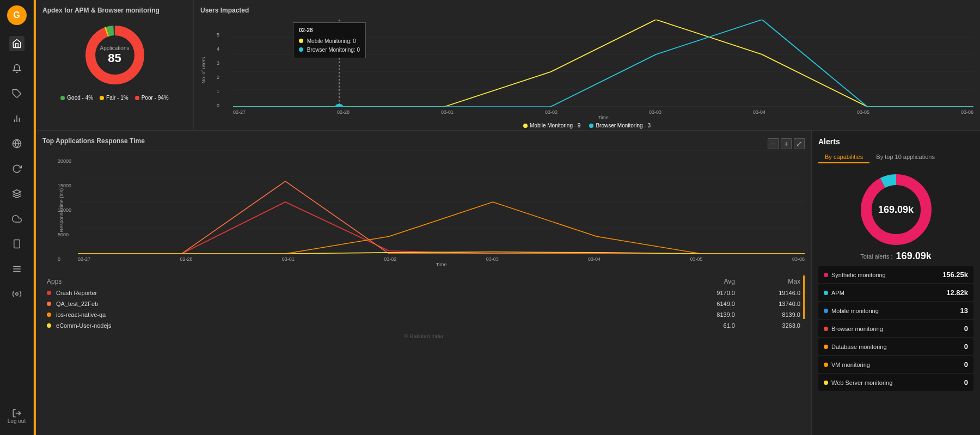 The image size is (980, 435). What do you see at coordinates (896, 210) in the screenshot?
I see `alerts-donut-wrapper: 169.09k` at bounding box center [896, 210].